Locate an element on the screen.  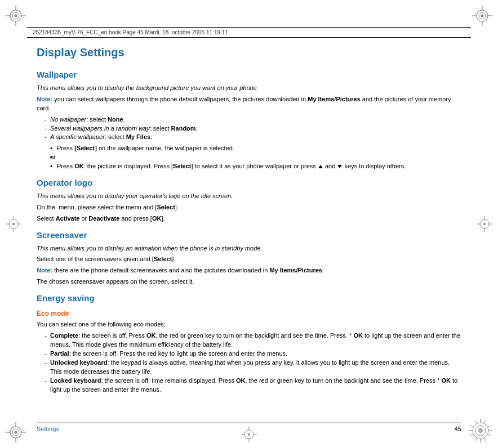
list-item: Press [Select] on the wallpaper name, th… is located at coordinates (256, 149).